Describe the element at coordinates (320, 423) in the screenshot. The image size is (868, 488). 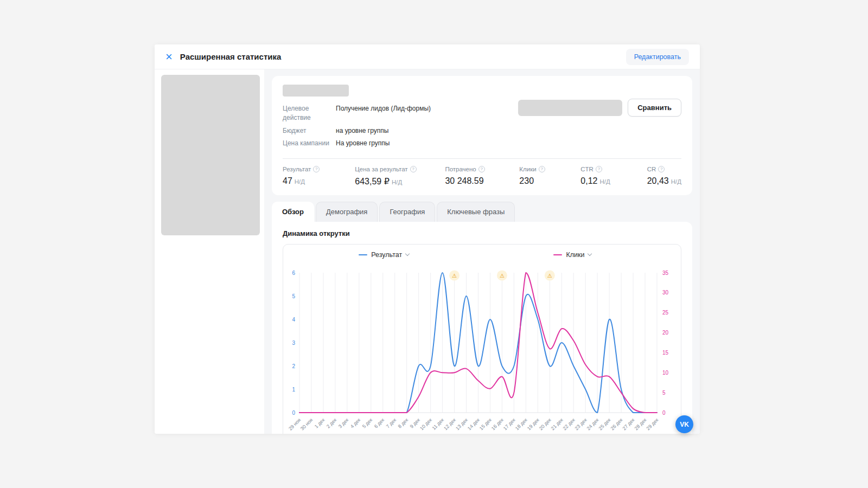
I see `svg-text: 1 дек` at that location.